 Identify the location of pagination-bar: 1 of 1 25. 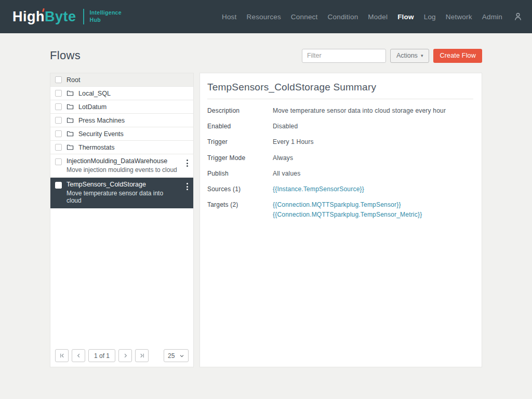
(122, 356).